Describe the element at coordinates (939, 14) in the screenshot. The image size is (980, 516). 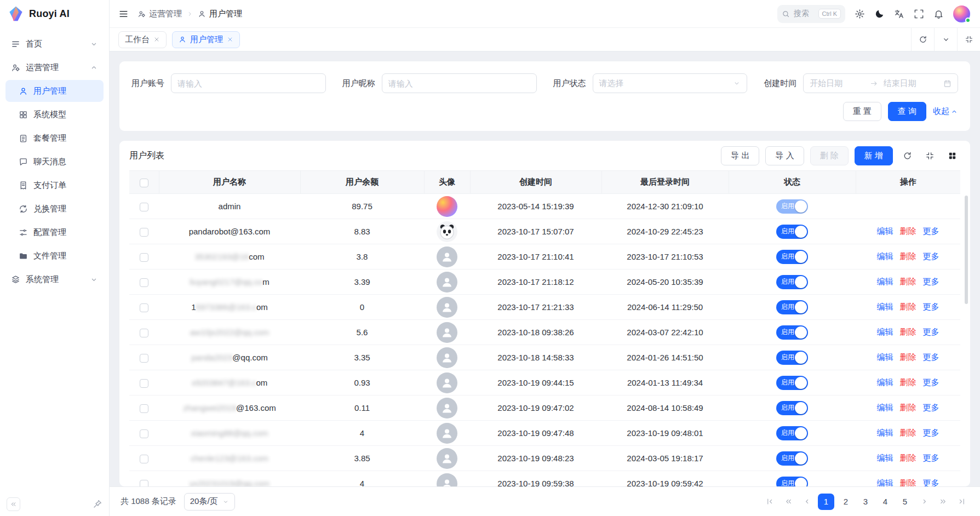
I see `notifications-bell-icon` at that location.